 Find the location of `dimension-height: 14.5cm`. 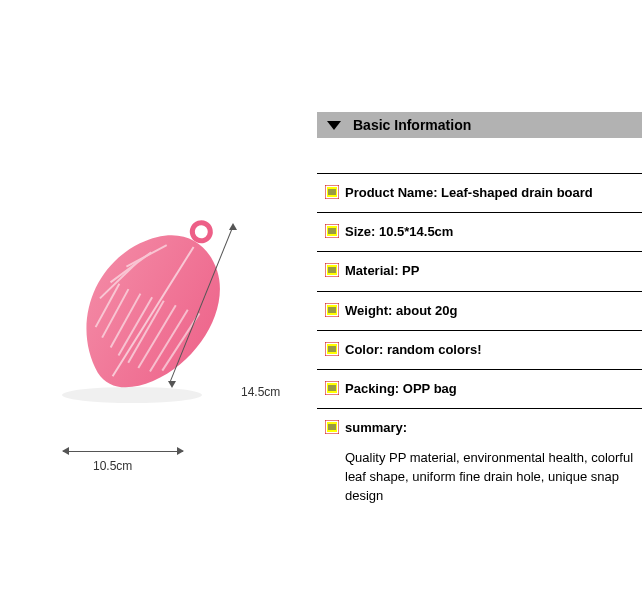

dimension-height: 14.5cm is located at coordinates (253, 325).